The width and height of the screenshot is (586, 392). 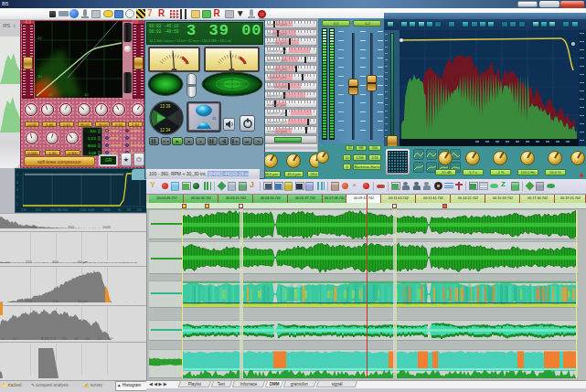 I want to click on svg-text: 2, so click(x=17, y=197).